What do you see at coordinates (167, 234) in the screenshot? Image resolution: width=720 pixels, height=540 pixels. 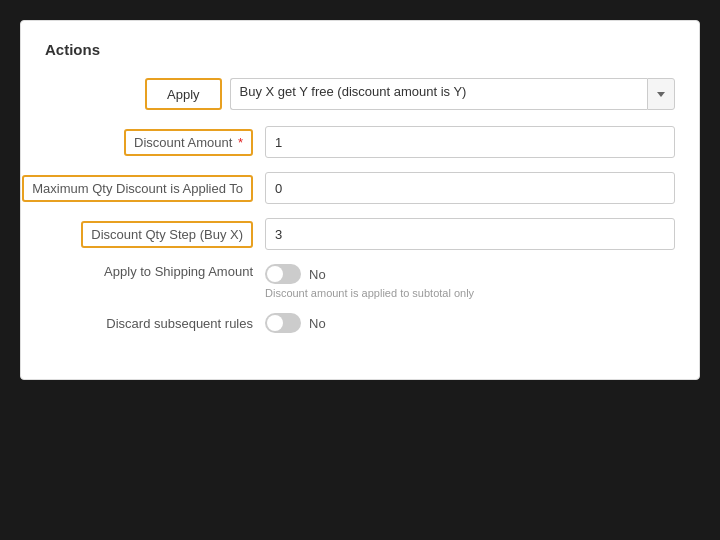 I see `discount-qty-step-label: Discount Qty Step (Buy X)` at bounding box center [167, 234].